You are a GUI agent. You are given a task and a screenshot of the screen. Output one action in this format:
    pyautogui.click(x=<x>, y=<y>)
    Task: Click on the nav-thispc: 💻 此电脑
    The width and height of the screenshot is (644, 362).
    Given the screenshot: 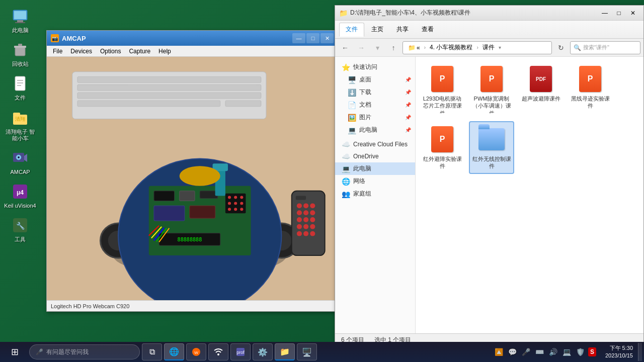 What is the action you would take?
    pyautogui.click(x=375, y=169)
    